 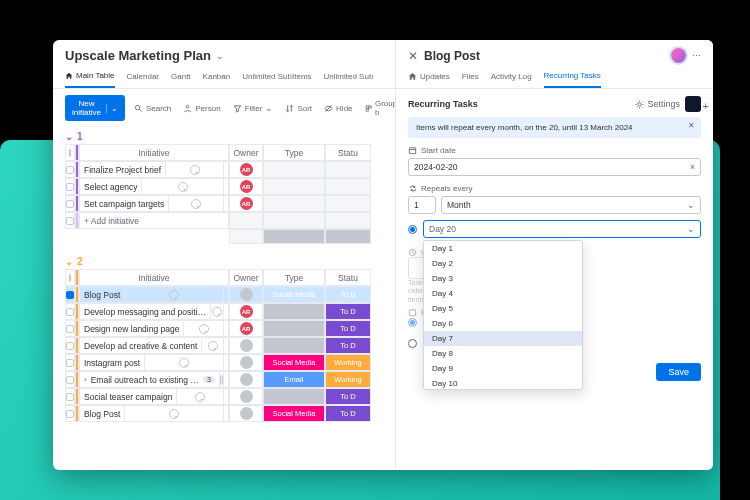 I want to click on radio-on-date, so click(x=412, y=322).